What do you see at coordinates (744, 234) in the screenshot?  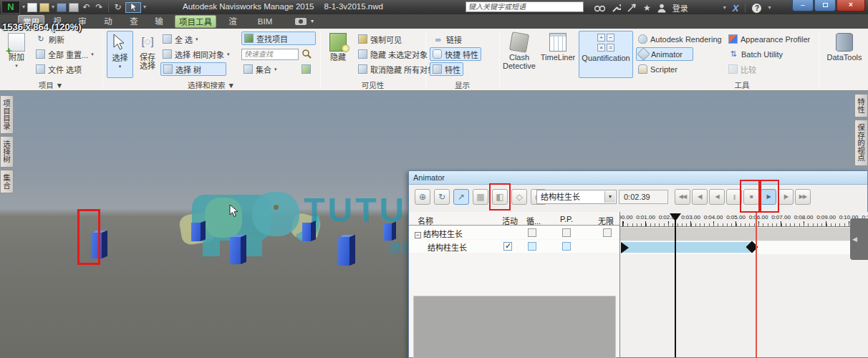 I see `scene-track-row` at bounding box center [744, 234].